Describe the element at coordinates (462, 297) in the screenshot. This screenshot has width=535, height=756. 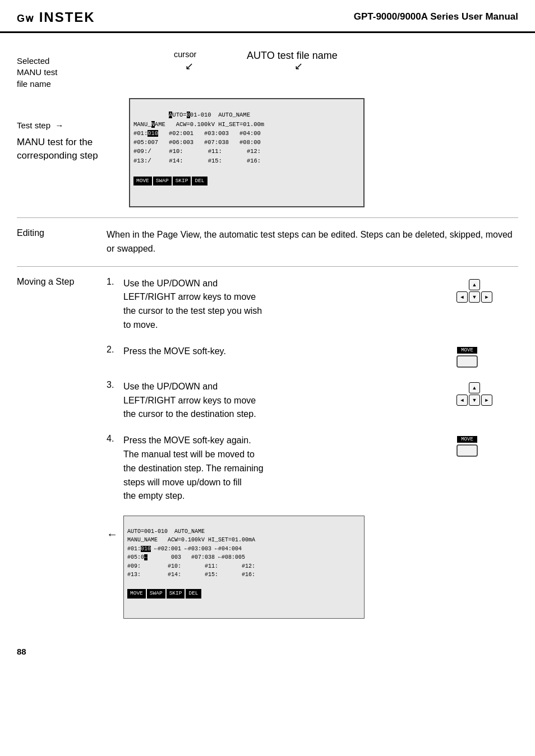
I see `left-btn: ◄` at that location.